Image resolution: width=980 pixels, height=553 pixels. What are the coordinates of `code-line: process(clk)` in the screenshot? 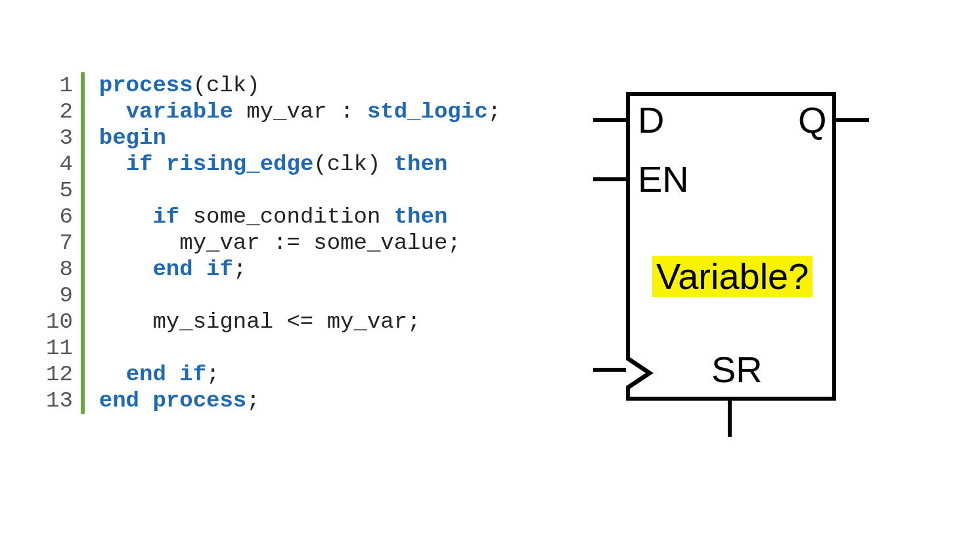 It's located at (300, 85).